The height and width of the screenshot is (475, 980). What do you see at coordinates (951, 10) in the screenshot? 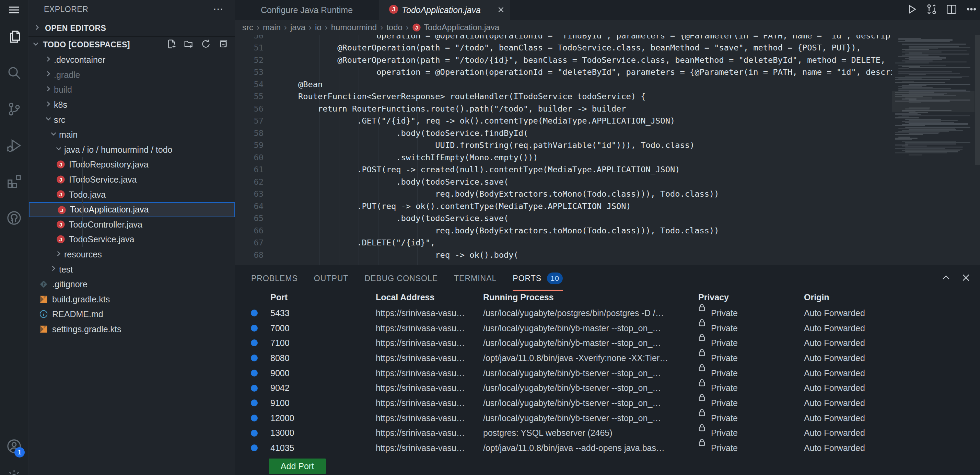
I see `split-editor-icon` at bounding box center [951, 10].